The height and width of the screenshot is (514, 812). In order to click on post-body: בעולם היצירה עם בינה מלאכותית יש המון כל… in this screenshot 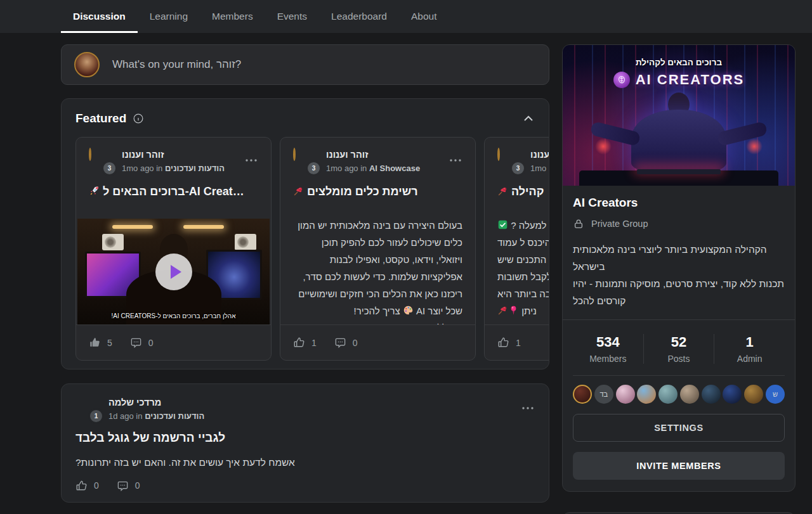, I will do `click(378, 271)`.